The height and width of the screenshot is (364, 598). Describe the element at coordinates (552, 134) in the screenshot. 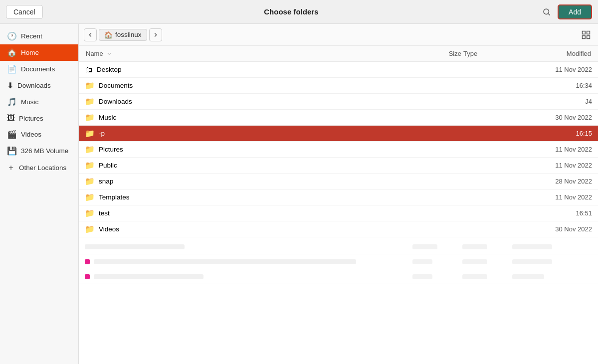

I see `file-date-dotp: 16:15` at that location.